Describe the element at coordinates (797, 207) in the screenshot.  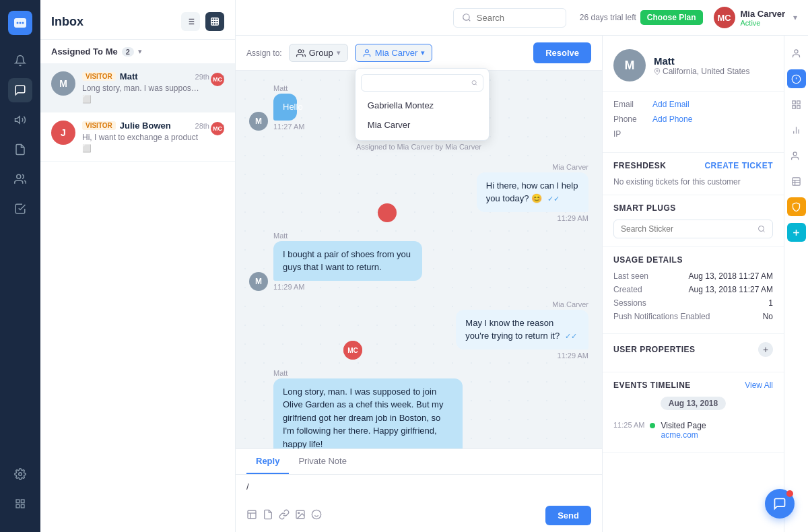
I see `shield-strip-icon` at that location.